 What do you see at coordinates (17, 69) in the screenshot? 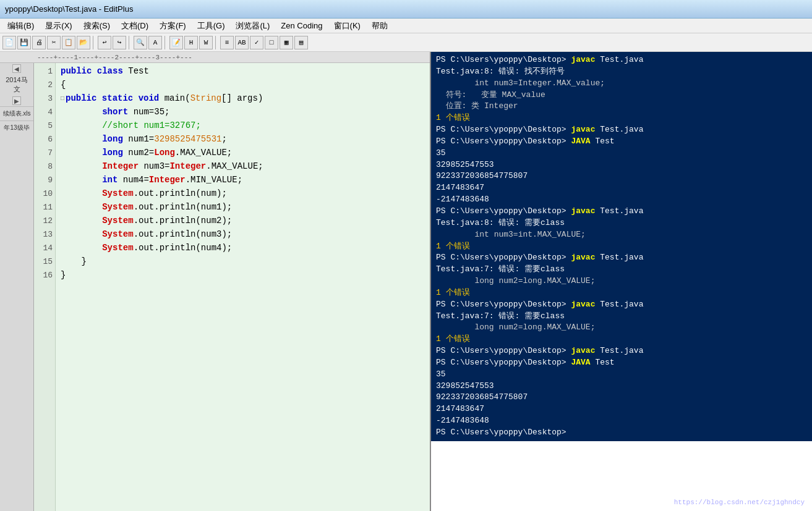
I see `sidebar-arrow-up: ◀` at bounding box center [17, 69].